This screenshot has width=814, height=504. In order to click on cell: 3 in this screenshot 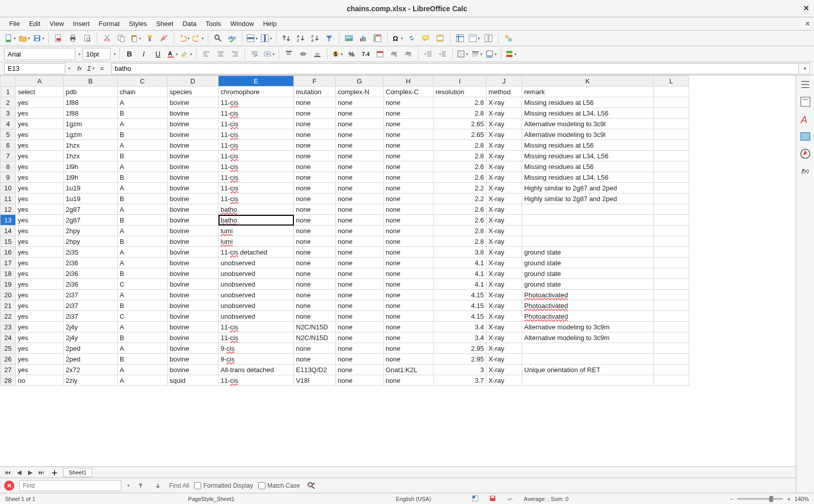, I will do `click(460, 370)`.